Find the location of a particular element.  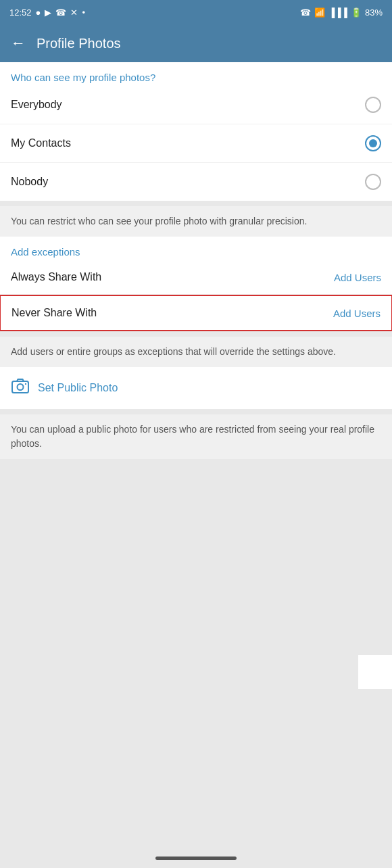

set-public-photo-button: Set Public Photo is located at coordinates (196, 388).